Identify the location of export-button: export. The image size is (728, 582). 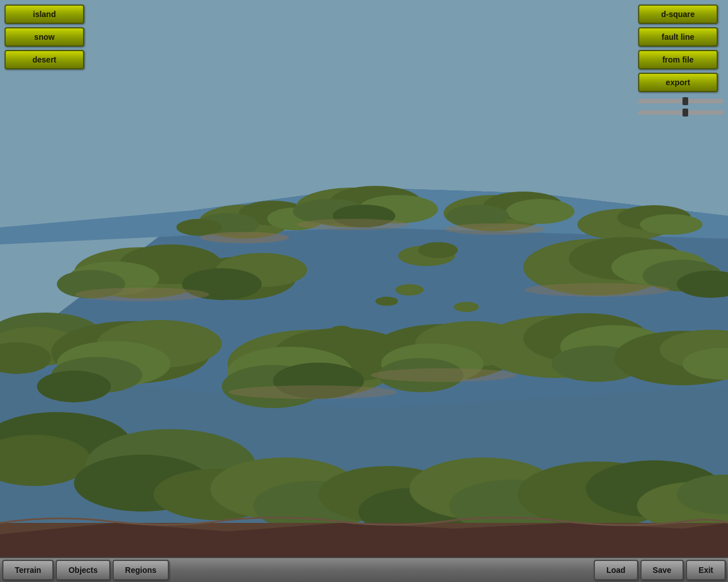
(678, 82).